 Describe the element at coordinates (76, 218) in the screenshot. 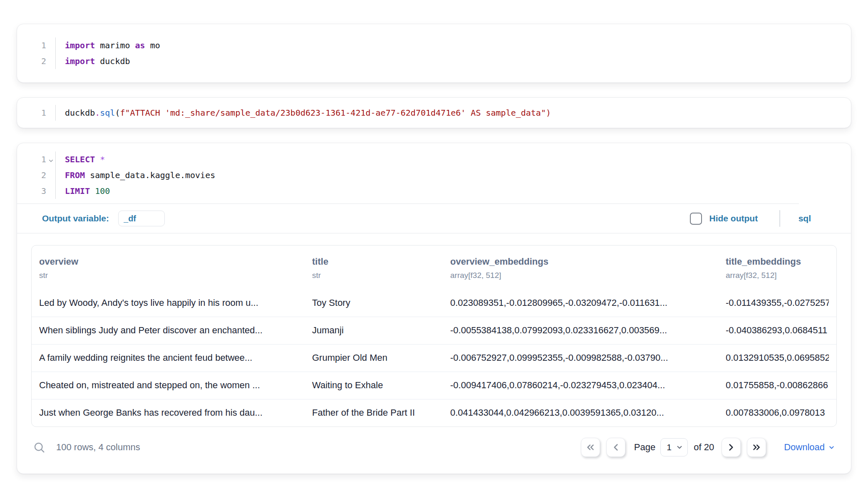

I see `output-variable-label: Output variable:` at that location.